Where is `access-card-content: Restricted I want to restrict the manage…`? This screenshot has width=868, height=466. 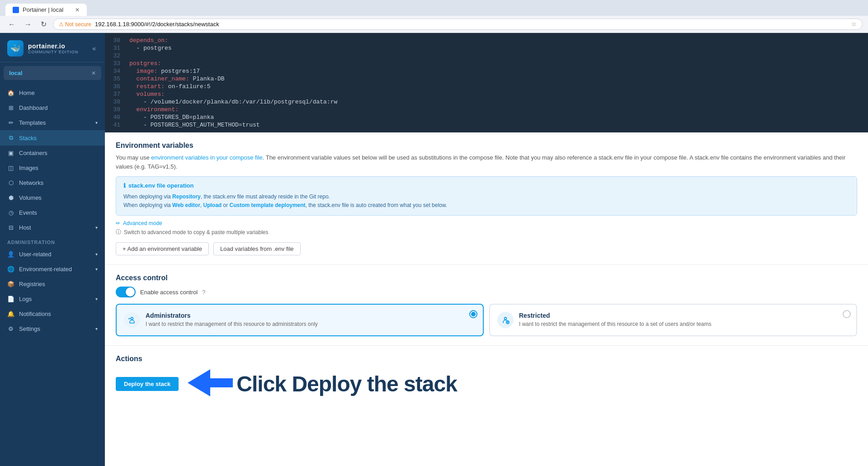
access-card-content: Restricted I want to restrict the manage… is located at coordinates (615, 320).